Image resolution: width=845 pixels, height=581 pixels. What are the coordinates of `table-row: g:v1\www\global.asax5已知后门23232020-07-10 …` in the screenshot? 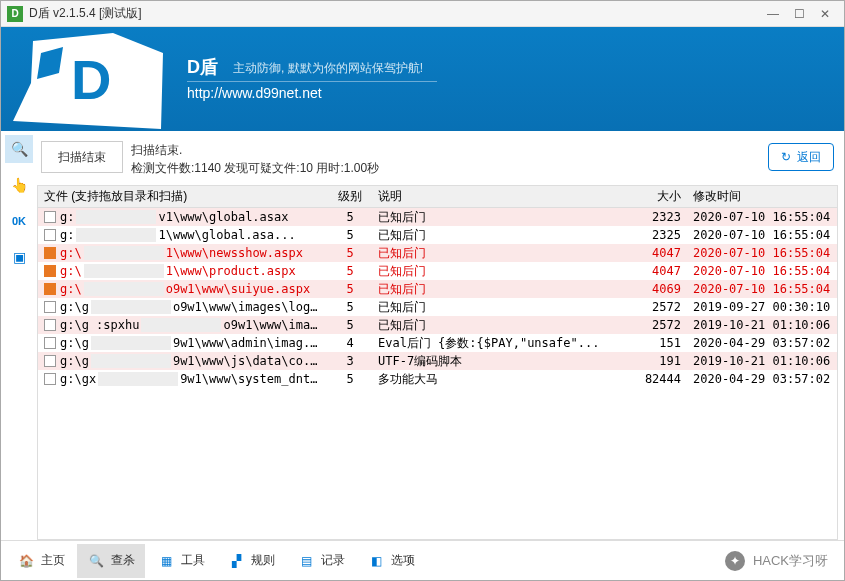 It's located at (438, 217).